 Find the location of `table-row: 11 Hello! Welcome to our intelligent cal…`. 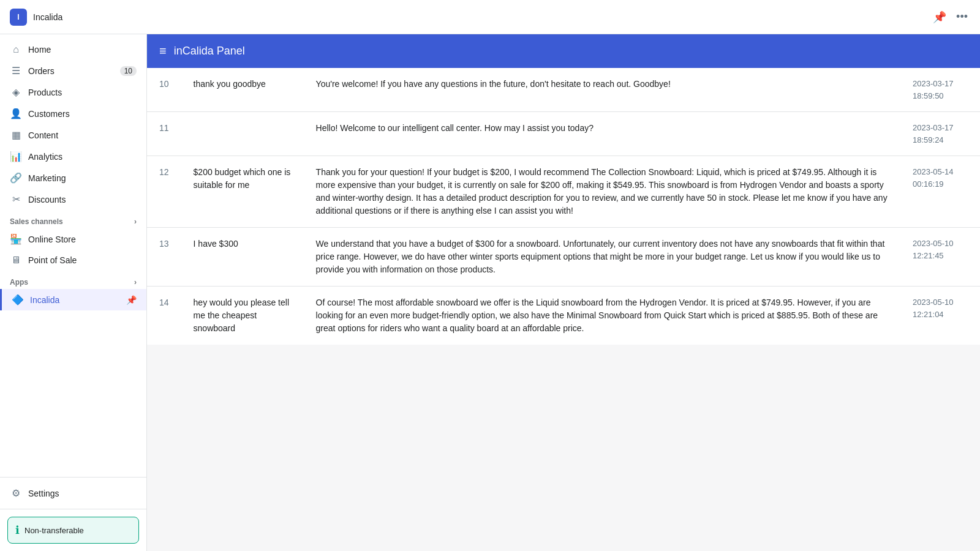

table-row: 11 Hello! Welcome to our intelligent cal… is located at coordinates (564, 134).